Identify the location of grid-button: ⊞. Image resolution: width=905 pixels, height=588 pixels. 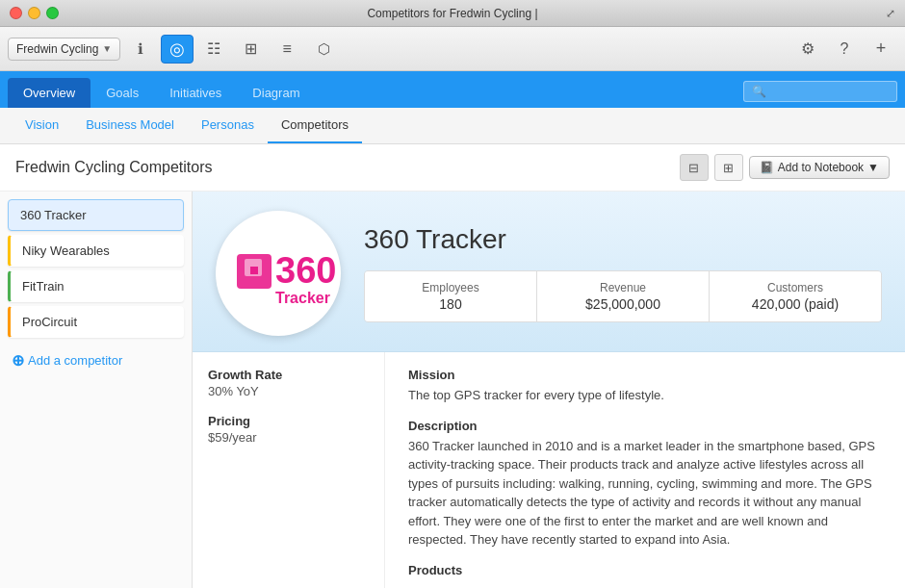
(250, 49).